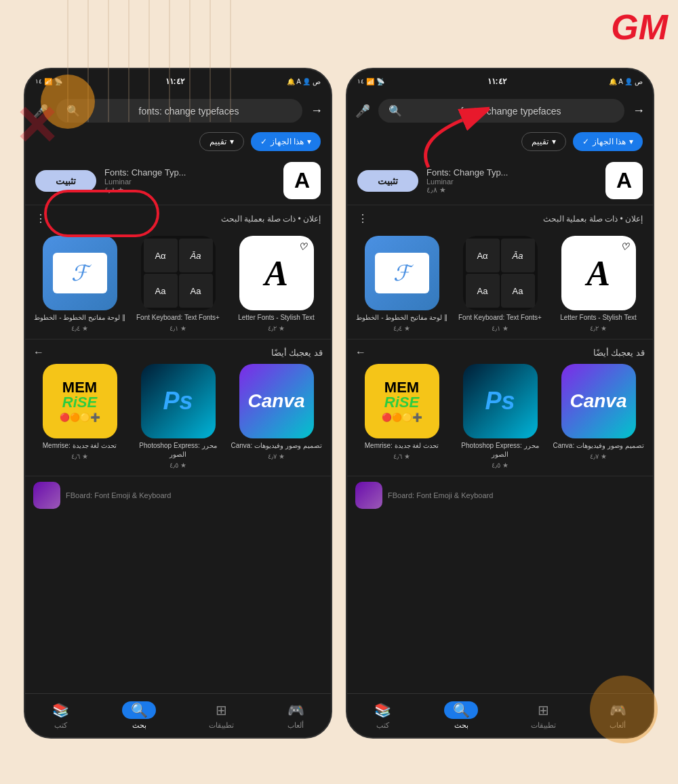  I want to click on lopa-name-right: لوحة مفاتيح الخطوط - الخطوط ‖, so click(401, 317).